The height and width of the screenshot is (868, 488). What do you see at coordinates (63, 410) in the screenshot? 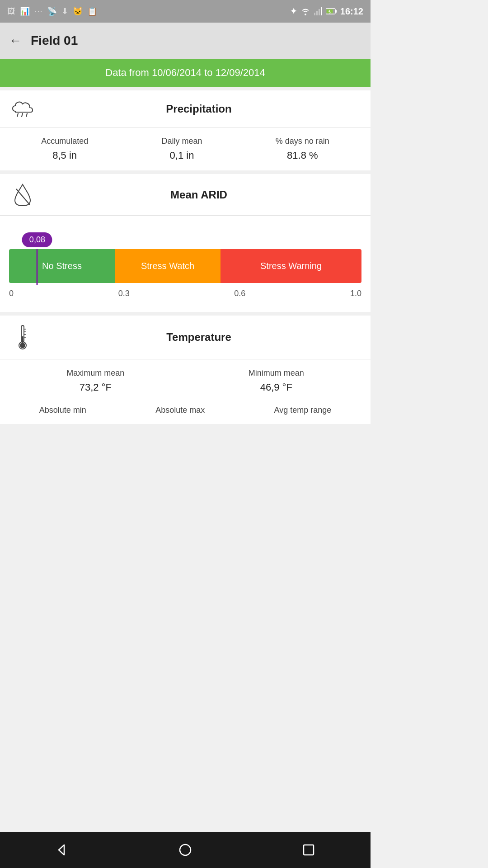
I see `abs-min-label: Absolute min` at bounding box center [63, 410].